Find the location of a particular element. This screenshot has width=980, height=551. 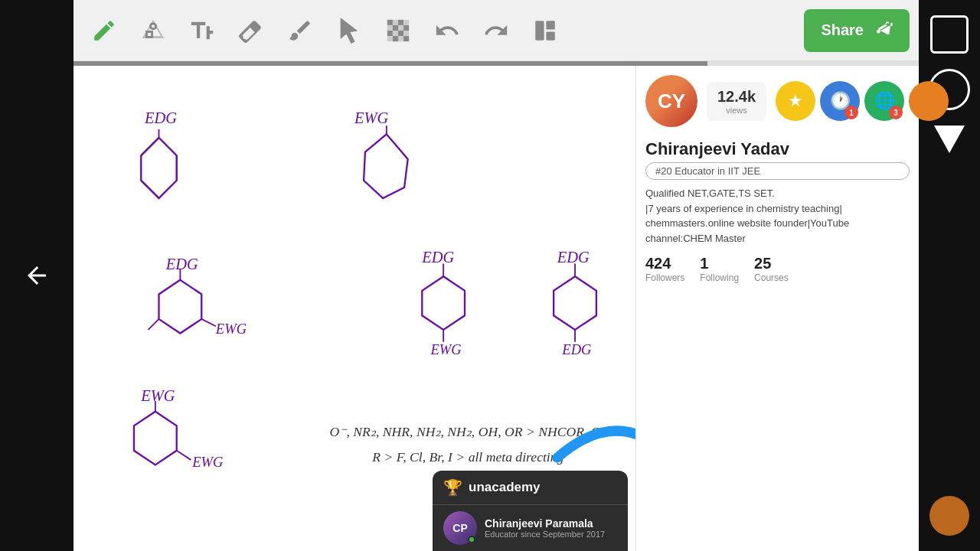

orange-indicator is located at coordinates (949, 516).